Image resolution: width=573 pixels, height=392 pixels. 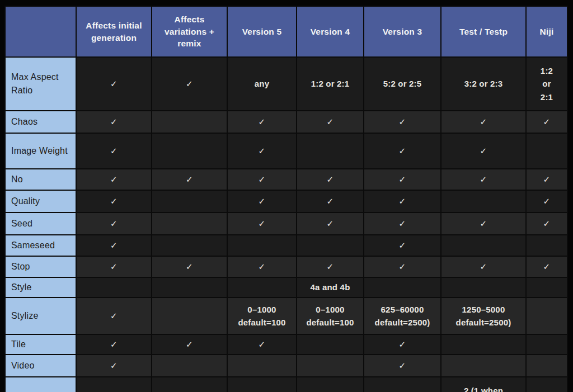 I want to click on table-row-no: No✓✓✓✓✓✓✓, so click(x=286, y=180).